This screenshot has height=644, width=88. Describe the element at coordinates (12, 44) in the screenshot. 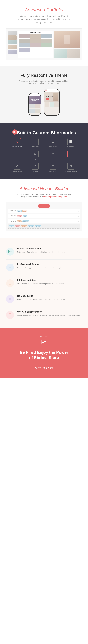

I see `portfolio-gallery-strip` at that location.